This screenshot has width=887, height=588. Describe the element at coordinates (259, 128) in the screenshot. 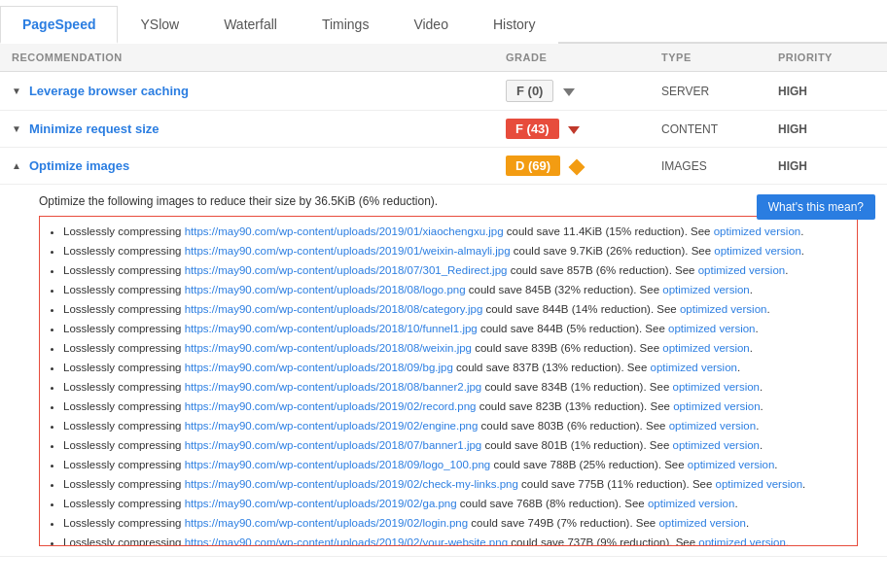

I see `minimize-label: ▼ Minimize request size` at that location.